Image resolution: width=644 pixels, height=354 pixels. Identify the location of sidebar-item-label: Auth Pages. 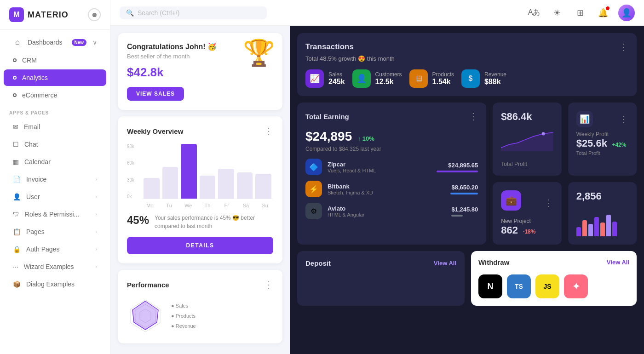
(43, 249).